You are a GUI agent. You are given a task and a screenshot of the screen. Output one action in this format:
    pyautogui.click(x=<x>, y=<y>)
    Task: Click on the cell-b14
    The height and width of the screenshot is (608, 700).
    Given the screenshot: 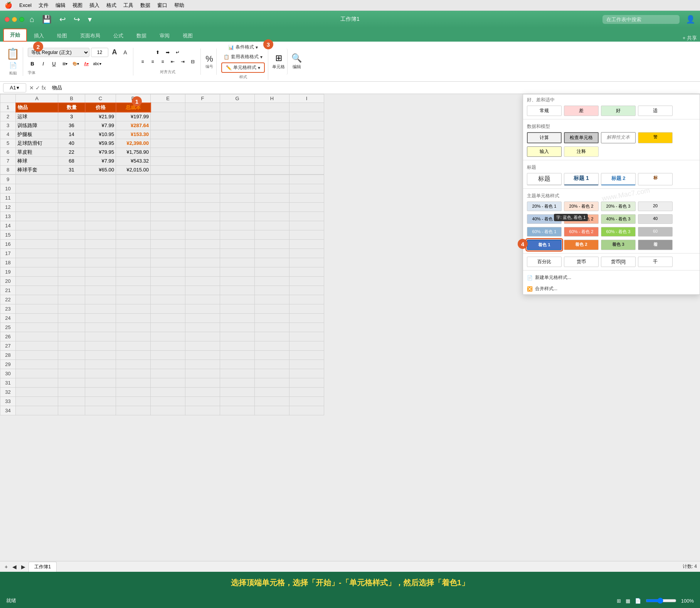 What is the action you would take?
    pyautogui.click(x=72, y=225)
    